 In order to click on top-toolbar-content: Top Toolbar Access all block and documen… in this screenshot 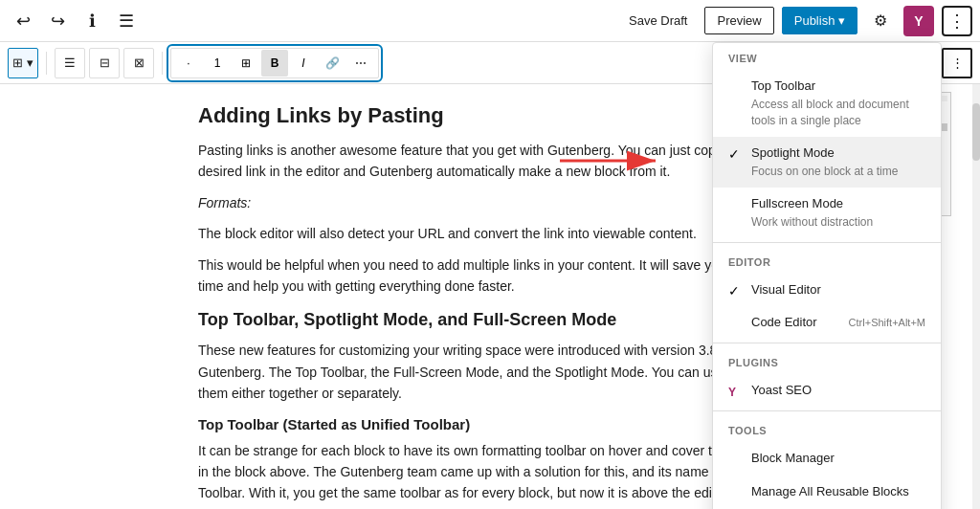, I will do `click(838, 103)`.